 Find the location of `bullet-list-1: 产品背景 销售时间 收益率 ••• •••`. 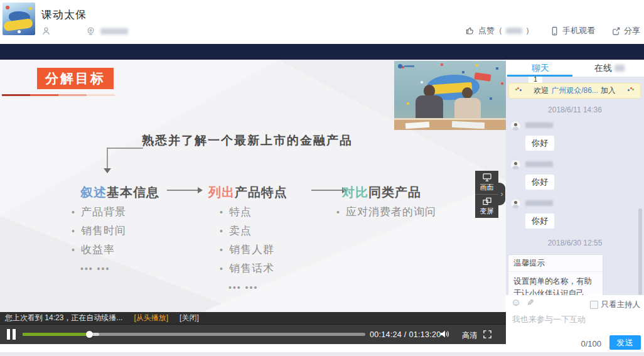

bullet-list-1: 产品背景 销售时间 收益率 ••• ••• is located at coordinates (99, 240).